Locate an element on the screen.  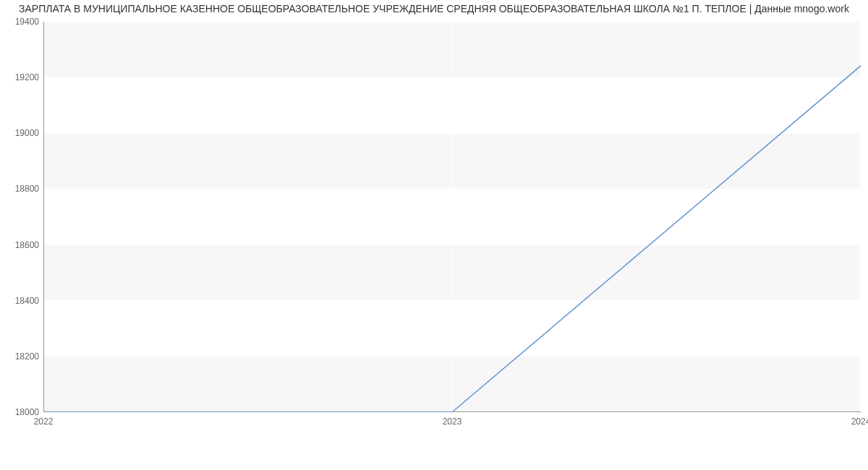
y-tick-label: 18600 is located at coordinates (21, 245).